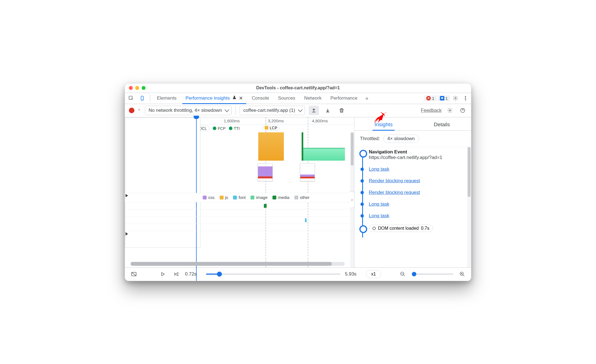  What do you see at coordinates (353, 274) in the screenshot?
I see `total-time: 5.93s` at bounding box center [353, 274].